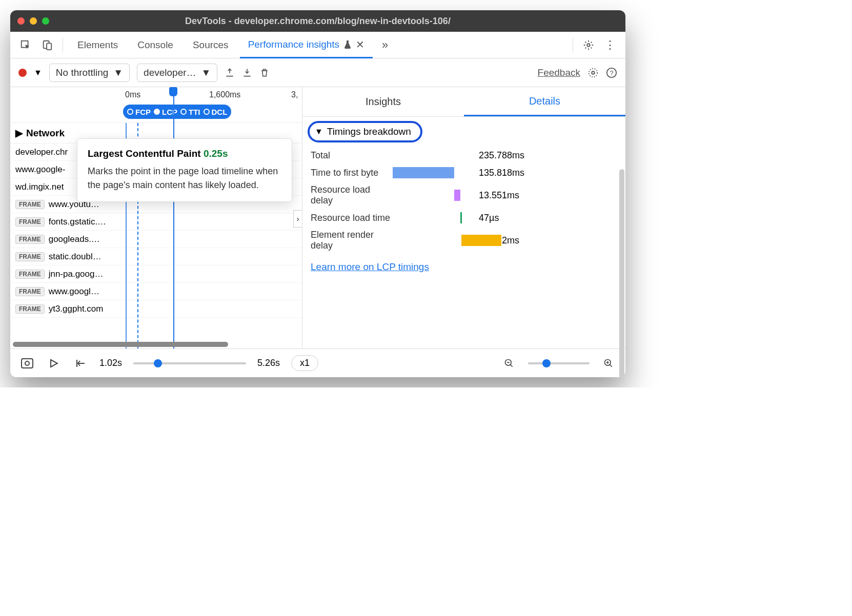 The height and width of the screenshot is (616, 852). I want to click on zoom-out-button, so click(509, 363).